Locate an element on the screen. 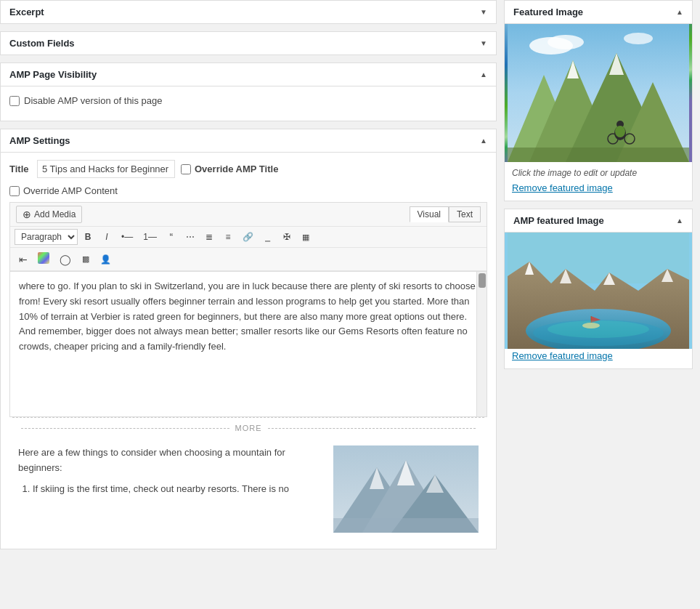 This screenshot has width=700, height=609. align-left-button: ⋯ is located at coordinates (190, 237).